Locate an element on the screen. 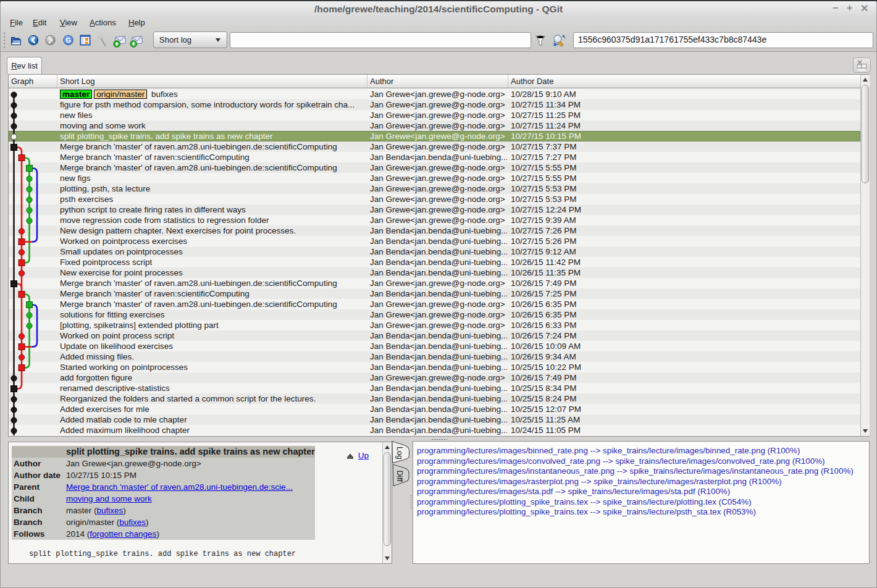 Image resolution: width=877 pixels, height=588 pixels. svg-text: G is located at coordinates (68, 40).